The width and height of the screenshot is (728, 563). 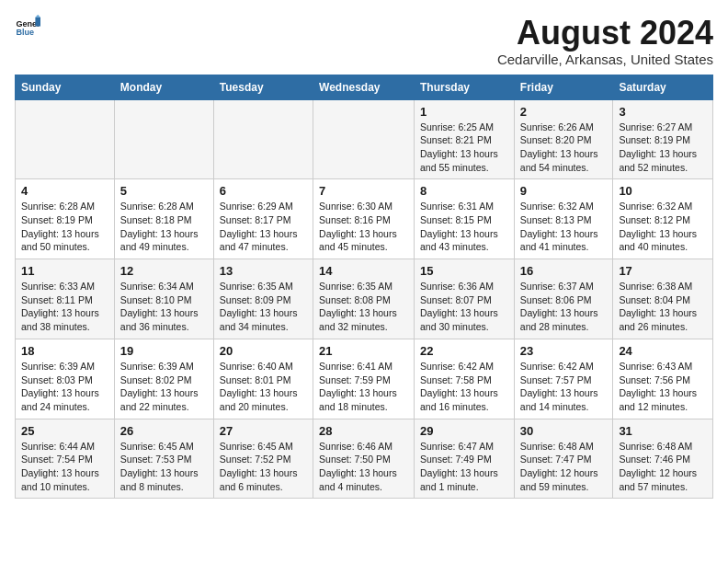 I want to click on cell-info: Sunrise: 6:44 AM Sunset: 7:54 PM Dayligh…, so click(x=64, y=467).